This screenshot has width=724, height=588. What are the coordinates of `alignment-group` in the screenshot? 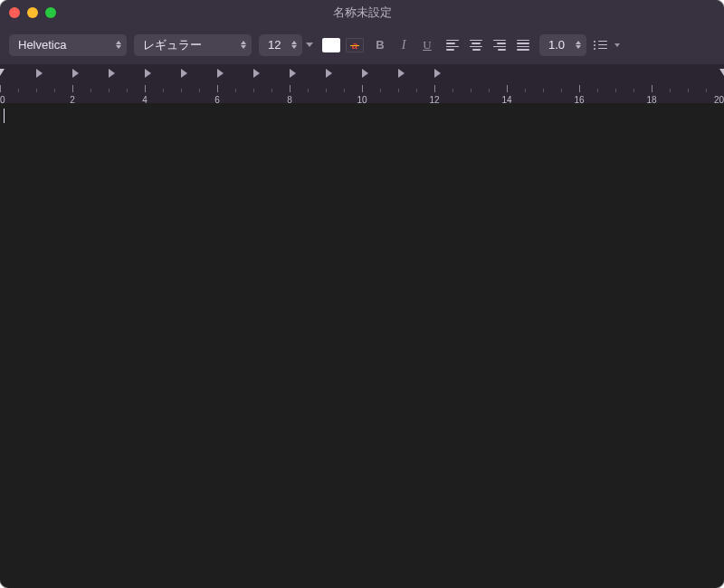 It's located at (488, 45).